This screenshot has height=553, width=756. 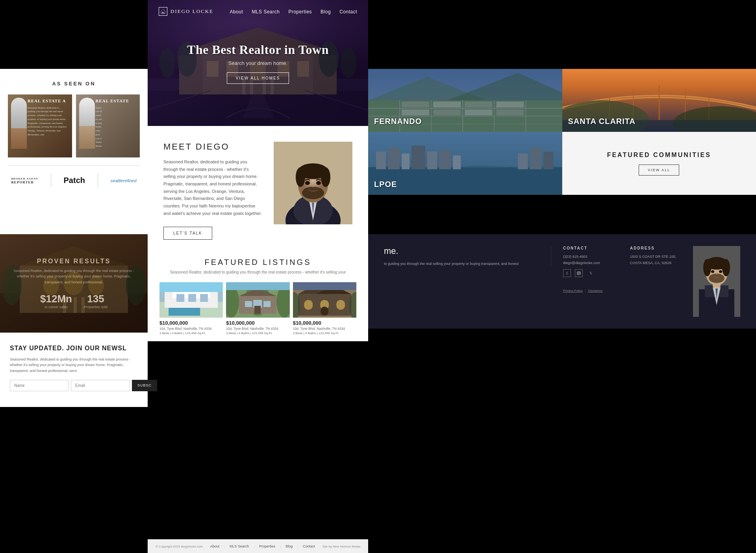 I want to click on footer-nav-blog: Blog, so click(x=289, y=546).